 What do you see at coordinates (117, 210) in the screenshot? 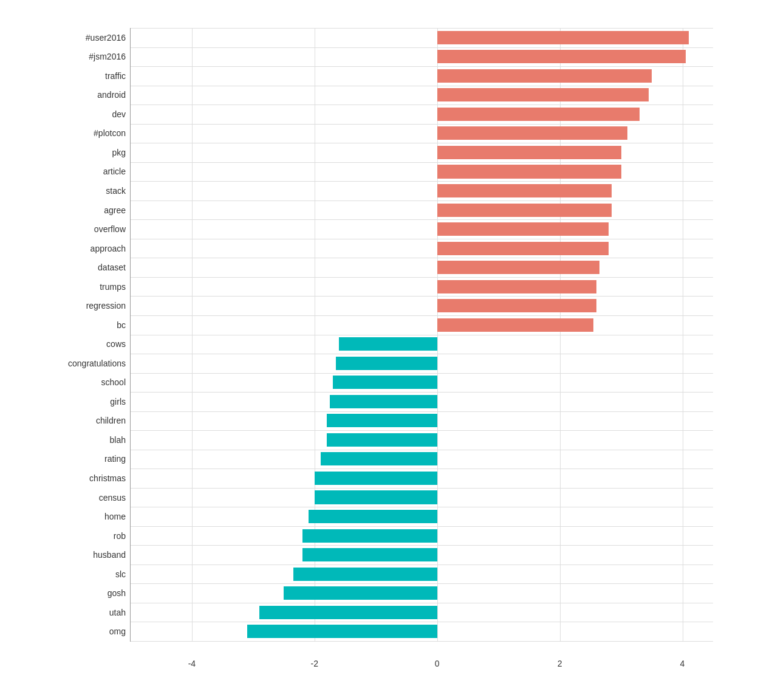
I see `y-axis-label: agree` at bounding box center [117, 210].